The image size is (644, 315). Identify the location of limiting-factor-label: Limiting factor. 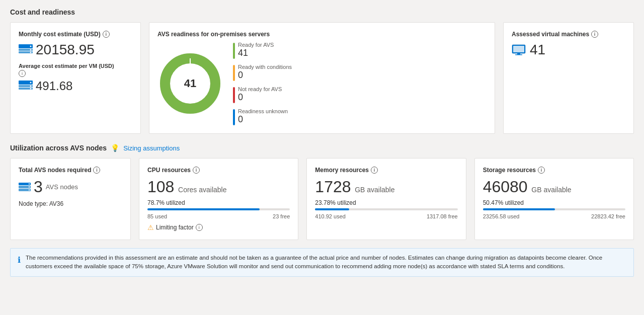
(175, 227).